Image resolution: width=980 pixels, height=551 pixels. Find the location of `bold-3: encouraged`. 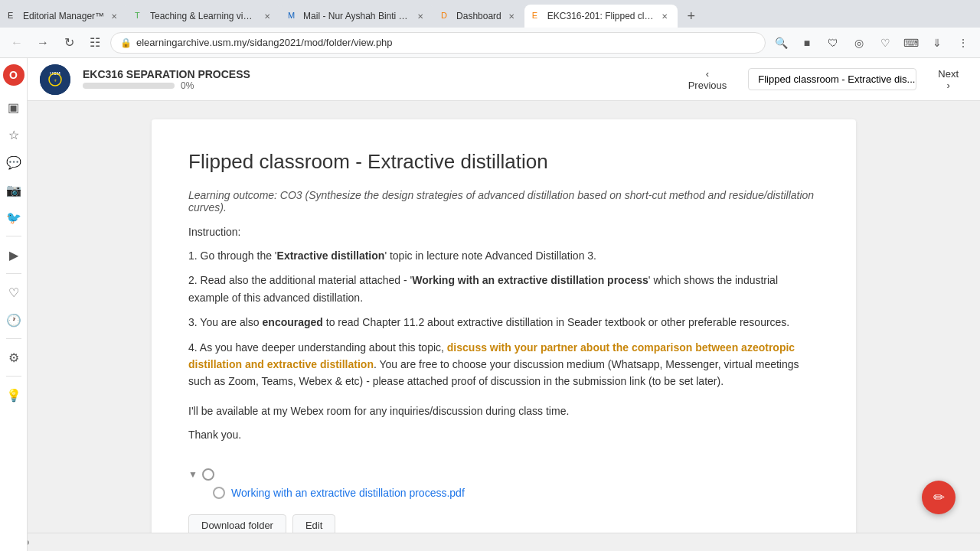

bold-3: encouraged is located at coordinates (292, 322).